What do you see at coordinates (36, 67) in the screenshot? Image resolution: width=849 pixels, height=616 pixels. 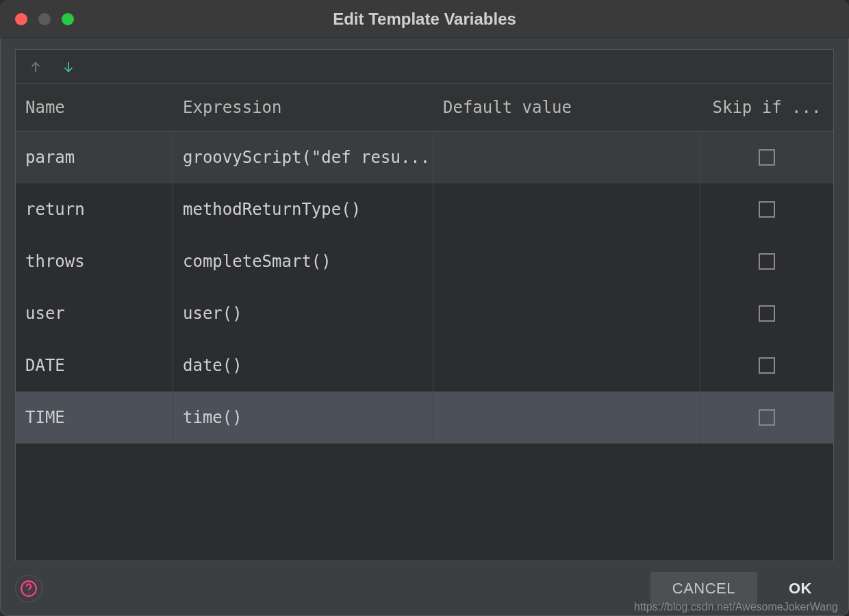 I see `move-up-button` at bounding box center [36, 67].